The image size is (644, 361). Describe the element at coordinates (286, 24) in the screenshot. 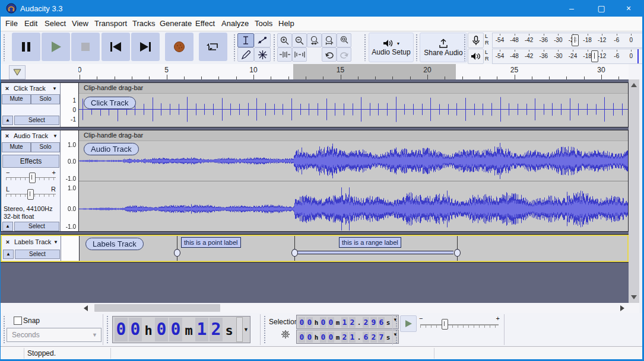

I see `menu-help: Help` at that location.